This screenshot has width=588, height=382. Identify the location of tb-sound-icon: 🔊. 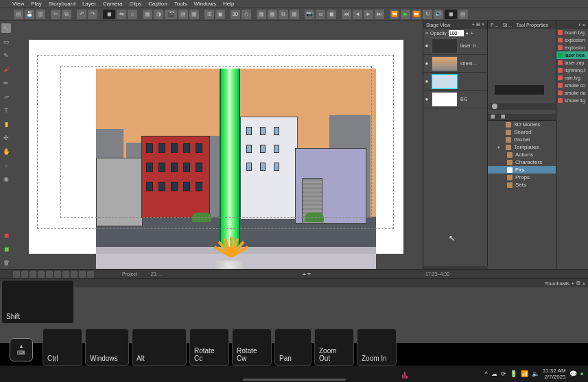
(438, 14).